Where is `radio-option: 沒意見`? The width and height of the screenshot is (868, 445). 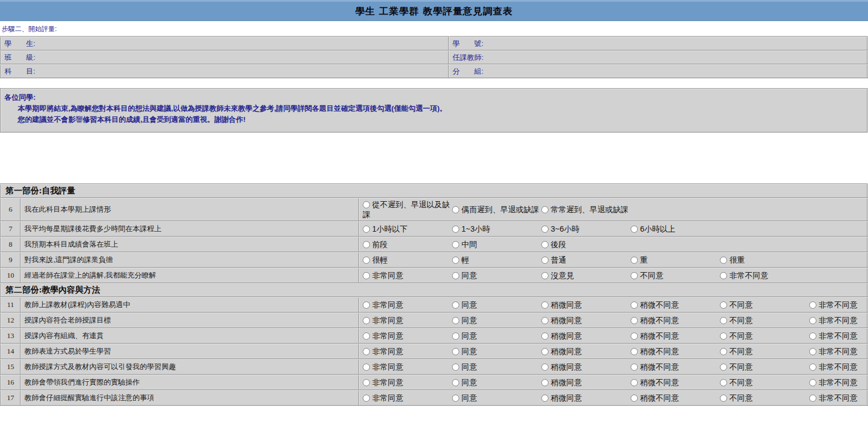
radio-option: 沒意見 is located at coordinates (586, 275).